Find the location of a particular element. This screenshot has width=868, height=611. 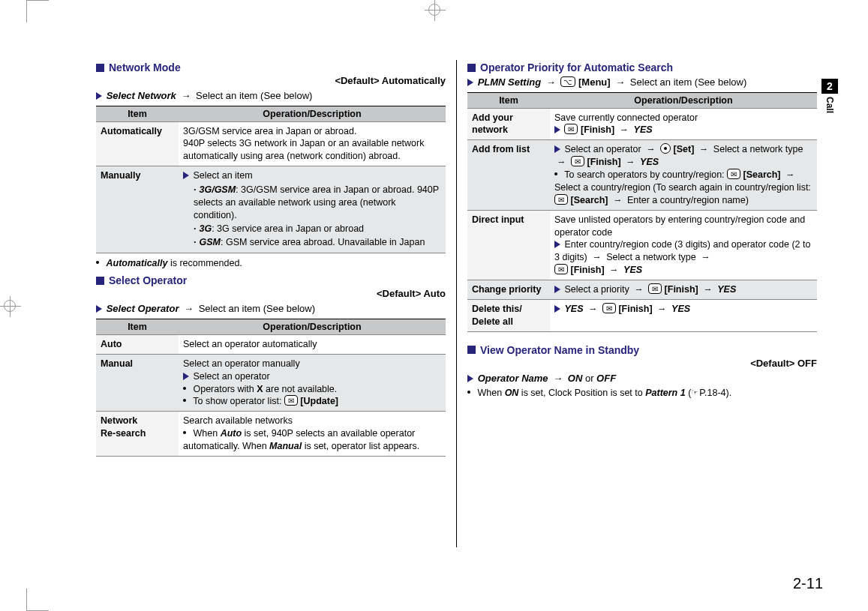

options-table: Item Operation/Description Automatically… is located at coordinates (271, 180).